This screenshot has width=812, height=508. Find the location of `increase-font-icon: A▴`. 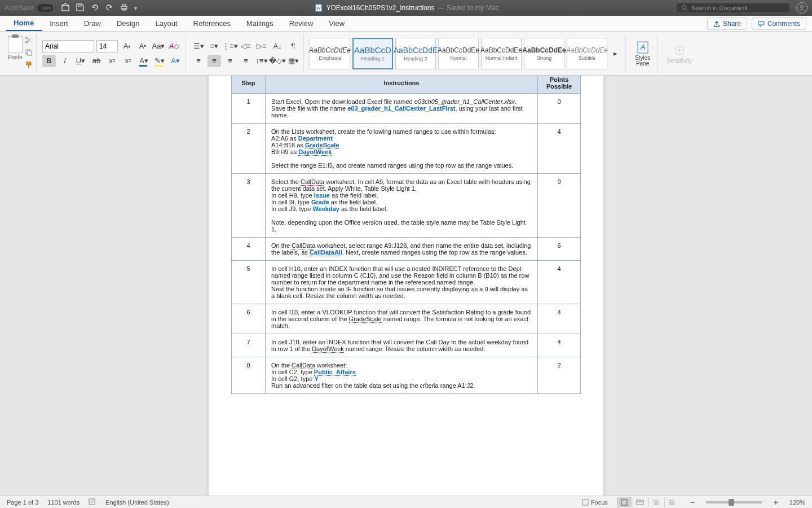

increase-font-icon: A▴ is located at coordinates (127, 46).